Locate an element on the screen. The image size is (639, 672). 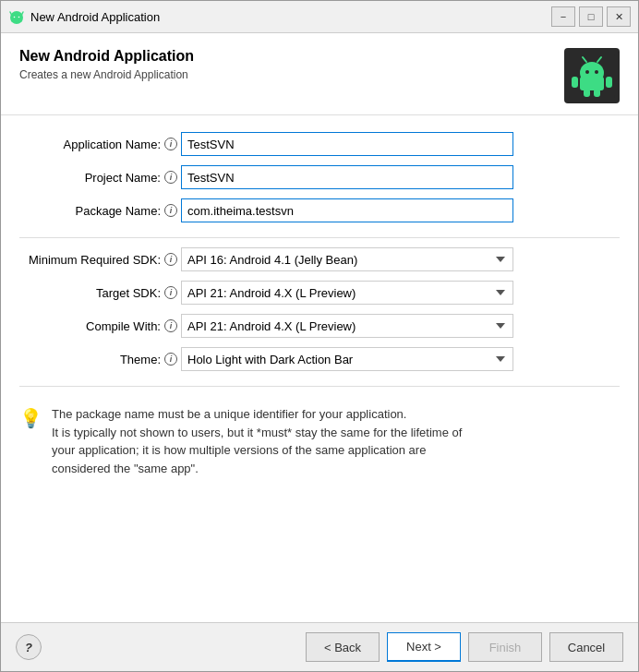
theme-row: Theme: i Holo Light with Dark Action Bar is located at coordinates (320, 359).